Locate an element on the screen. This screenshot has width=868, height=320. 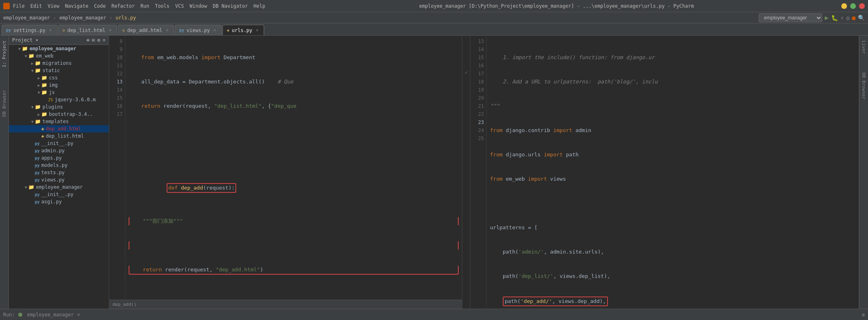
tree-item-init-proj: py __init__.py is located at coordinates (59, 194).